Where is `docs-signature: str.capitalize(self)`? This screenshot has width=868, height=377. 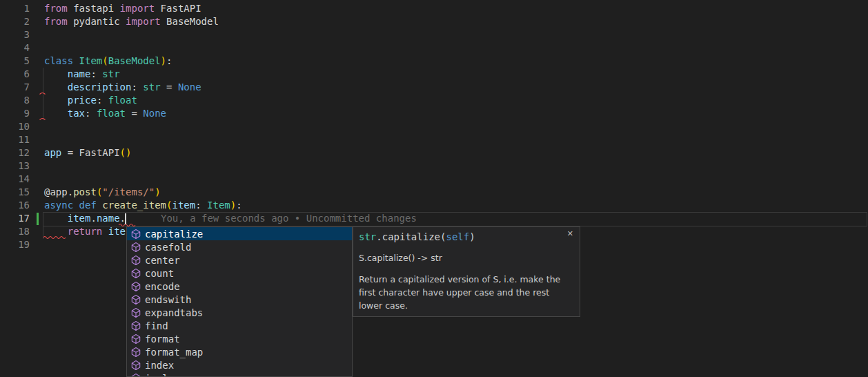
docs-signature: str.capitalize(self) is located at coordinates (466, 238).